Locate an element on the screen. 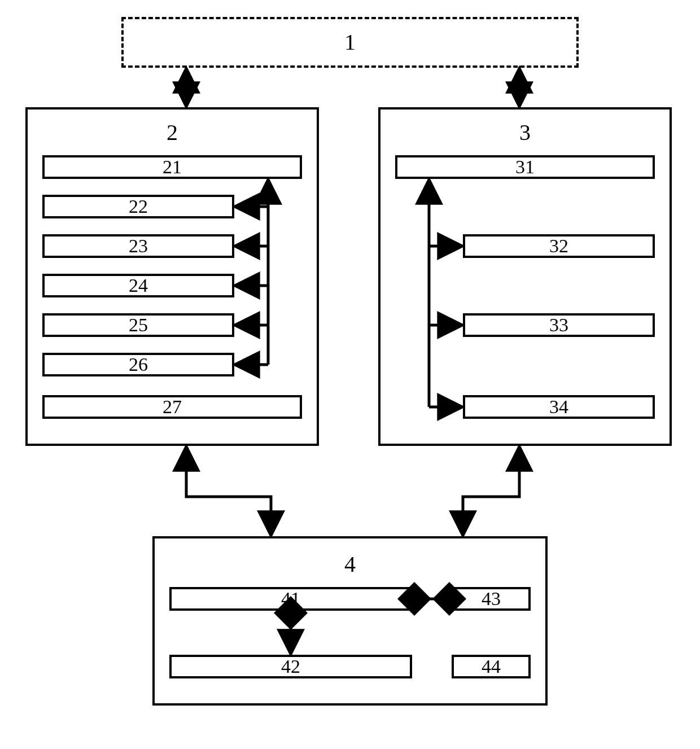 This screenshot has height=749, width=700. block-41: 41 is located at coordinates (291, 599).